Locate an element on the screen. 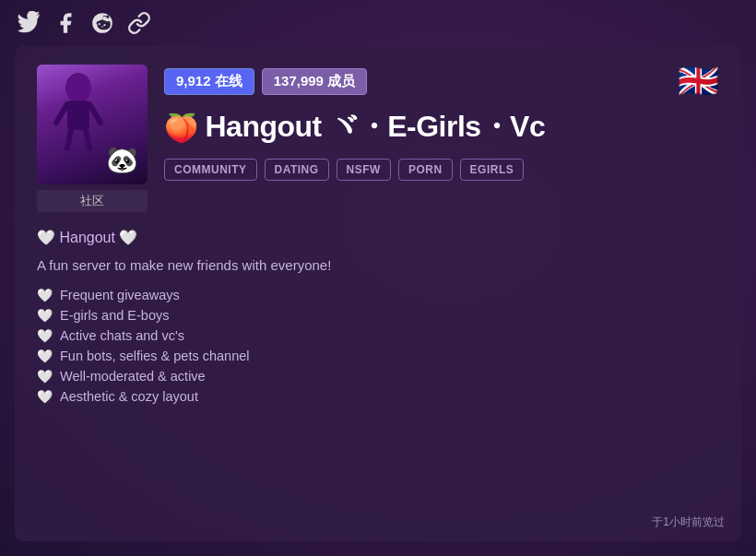 Image resolution: width=756 pixels, height=556 pixels. avatar-label: 社区 is located at coordinates (92, 201).